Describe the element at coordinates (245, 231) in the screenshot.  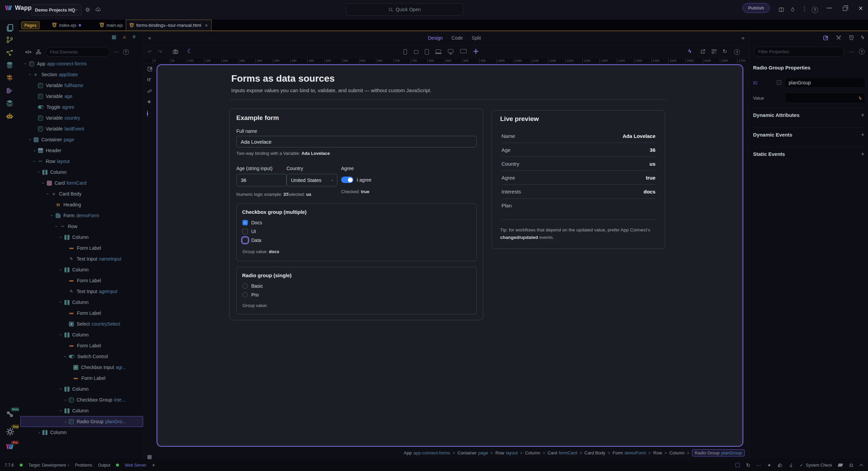
I see `checkbox-ui` at that location.